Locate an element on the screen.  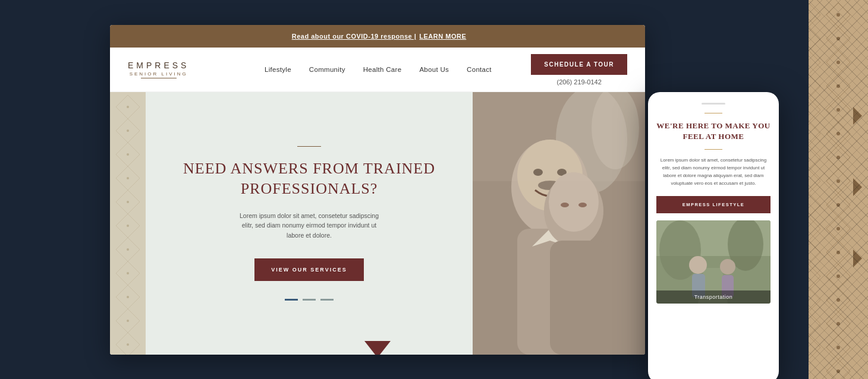
hero-decoration-line is located at coordinates (309, 146).